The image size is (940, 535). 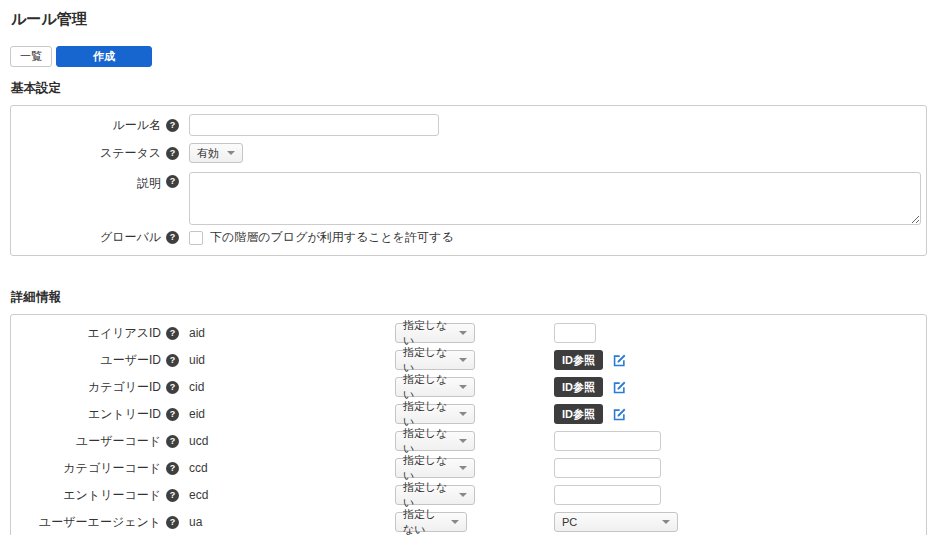 I want to click on detail-row: カテゴリーコード?ccd指定しない, so click(x=468, y=468).